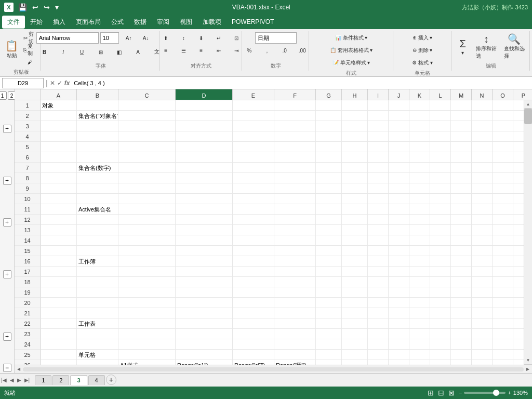  Describe the element at coordinates (119, 52) in the screenshot. I see `fill-color-button: ◧` at that location.